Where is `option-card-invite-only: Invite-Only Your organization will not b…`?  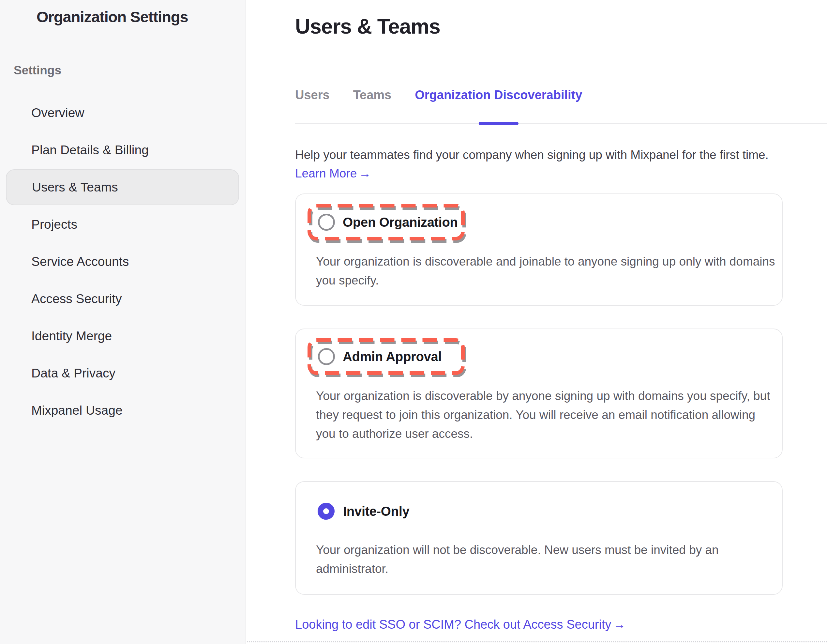 option-card-invite-only: Invite-Only Your organization will not b… is located at coordinates (539, 538).